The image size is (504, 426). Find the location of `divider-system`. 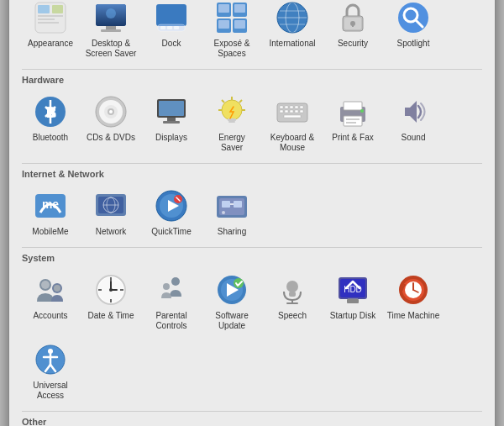

divider-system is located at coordinates (252, 247).